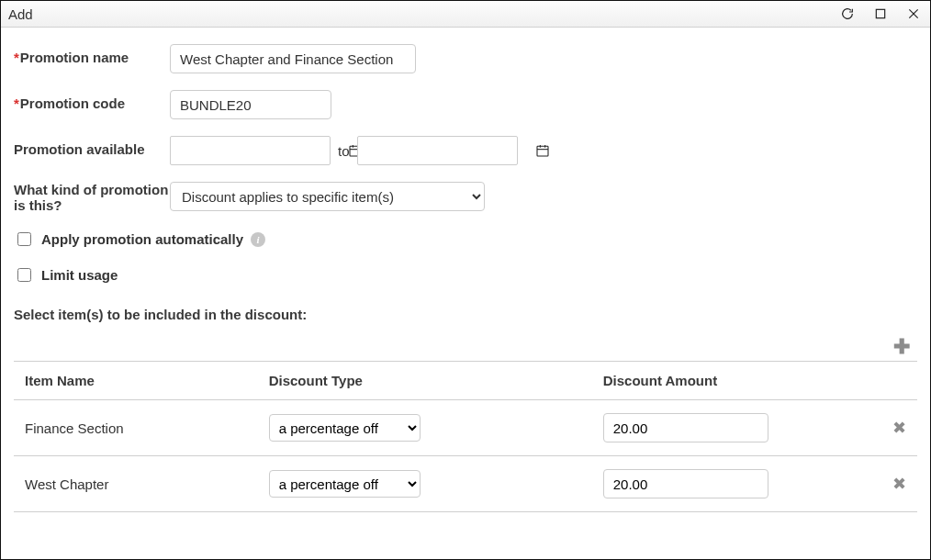 This screenshot has width=931, height=560. Describe the element at coordinates (24, 239) in the screenshot. I see `apply-auto-checkbox` at that location.